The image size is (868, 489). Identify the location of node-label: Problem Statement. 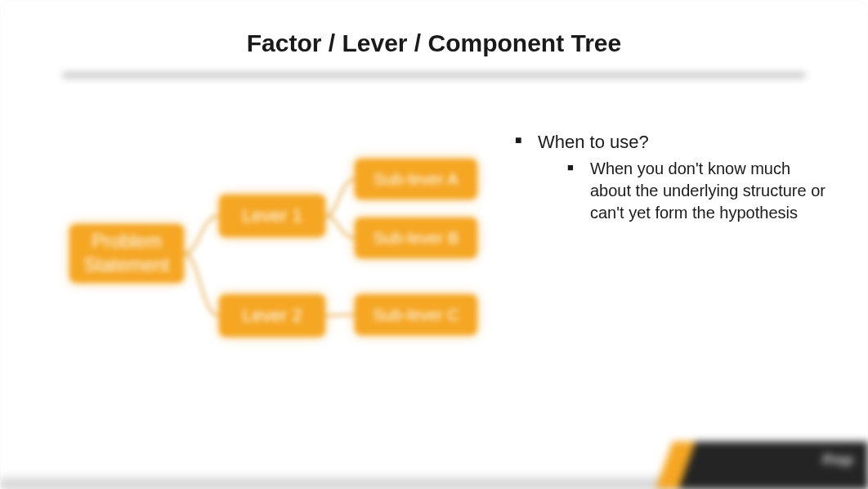
(128, 253).